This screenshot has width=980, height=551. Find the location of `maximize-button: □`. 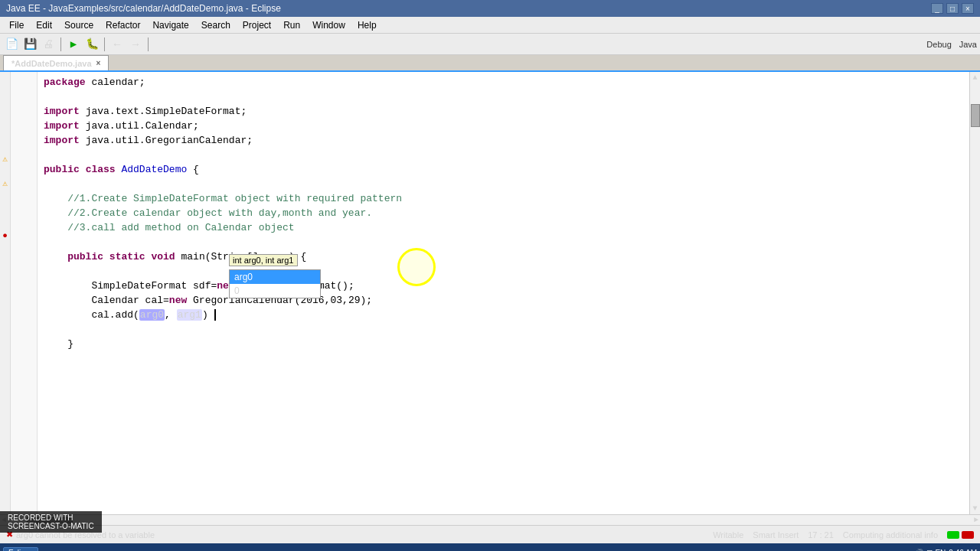

maximize-button: □ is located at coordinates (952, 8).